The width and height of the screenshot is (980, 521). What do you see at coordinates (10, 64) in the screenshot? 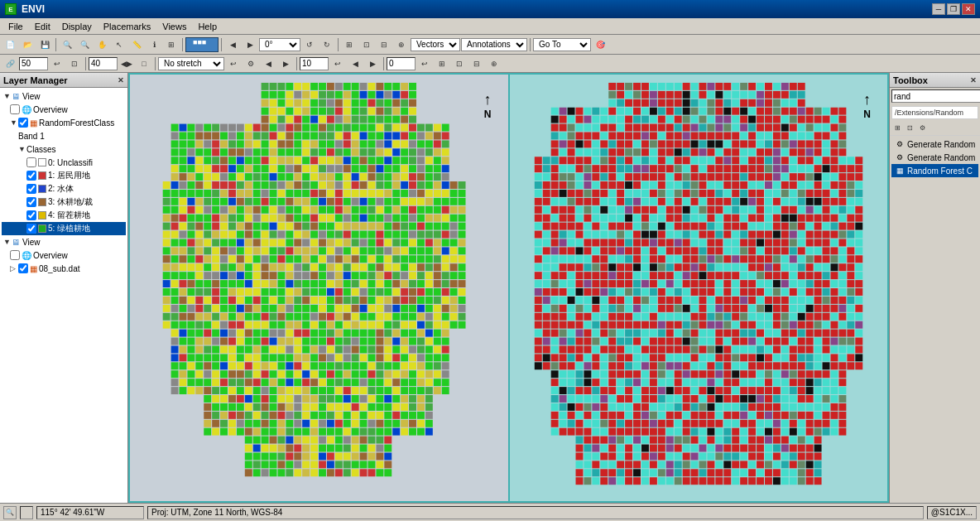
I see `link-btn: 🔗` at bounding box center [10, 64].